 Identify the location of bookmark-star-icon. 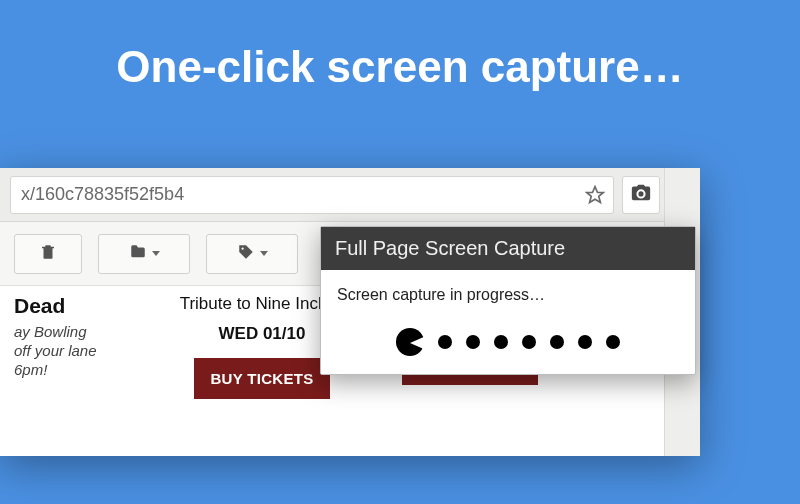
(595, 195).